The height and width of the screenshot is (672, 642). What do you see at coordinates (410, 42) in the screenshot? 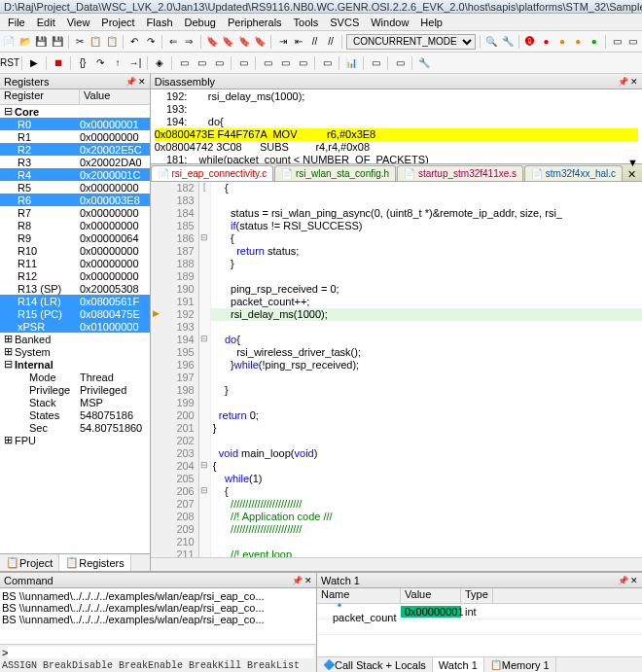
I see `target-dropdown: CONCURRENT_MODE` at bounding box center [410, 42].